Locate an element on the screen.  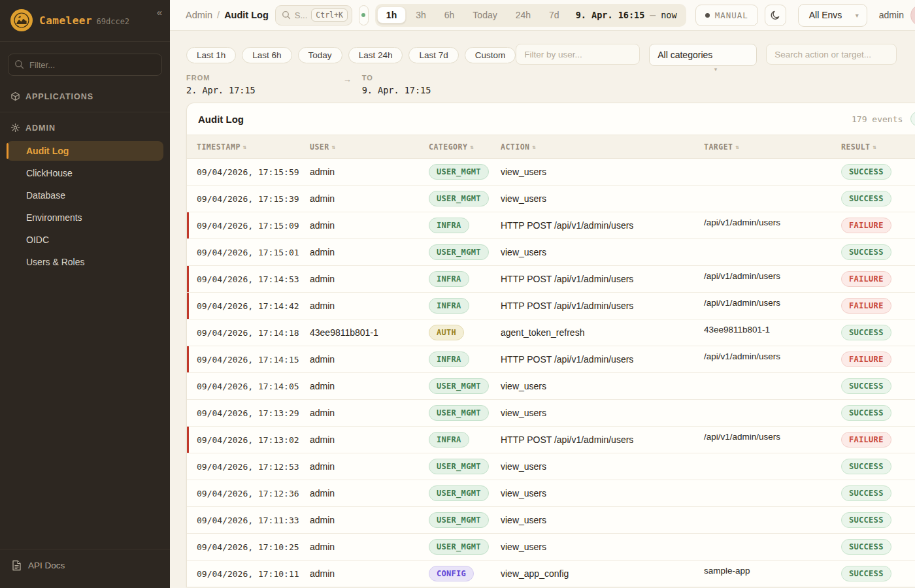
table-row: 09/04/2026, 17:15:39 admin USER_MGMT vie… is located at coordinates (551, 199).